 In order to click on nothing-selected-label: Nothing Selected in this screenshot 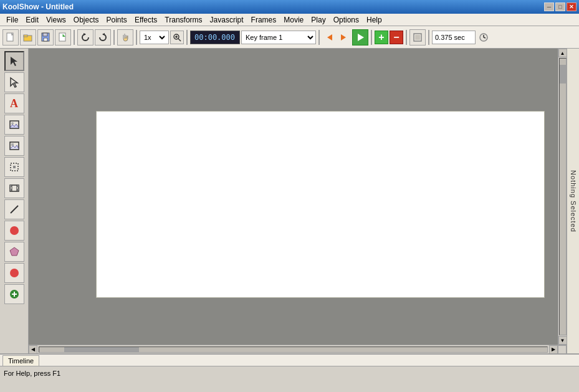, I will do `click(573, 201)`.